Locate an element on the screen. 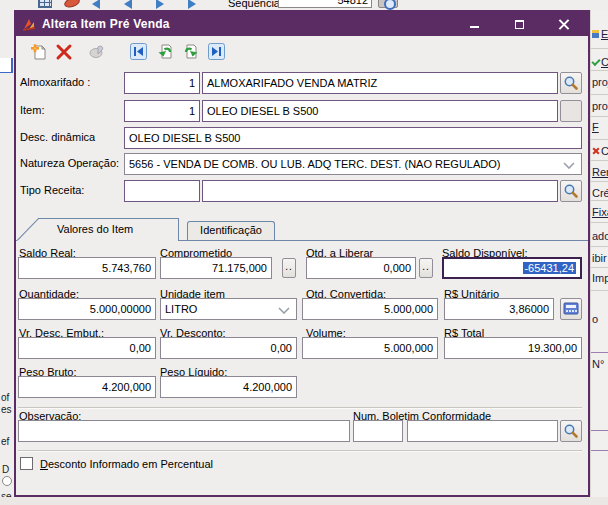 The image size is (608, 505). minimize-icon is located at coordinates (474, 27).